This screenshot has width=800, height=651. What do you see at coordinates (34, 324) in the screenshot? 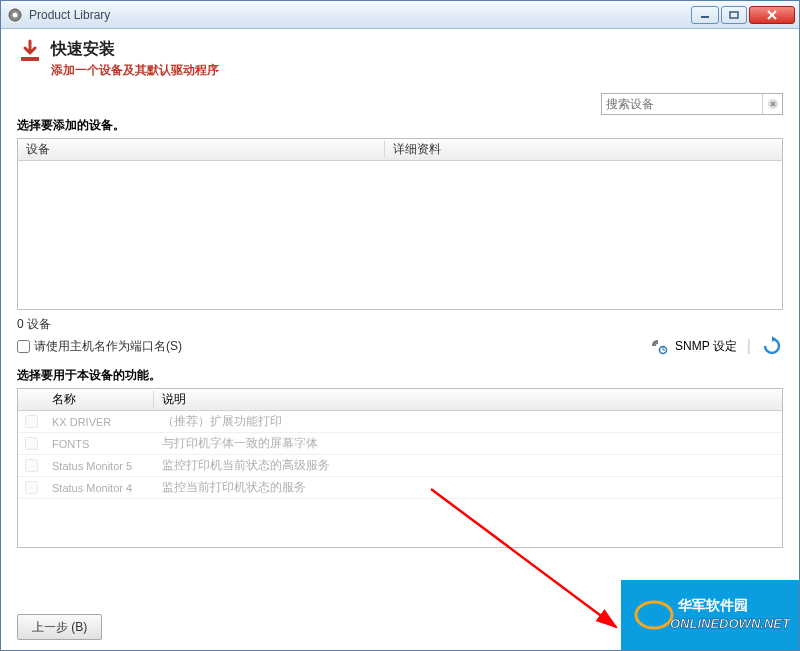
I see `device-count: 0 设备` at bounding box center [34, 324].